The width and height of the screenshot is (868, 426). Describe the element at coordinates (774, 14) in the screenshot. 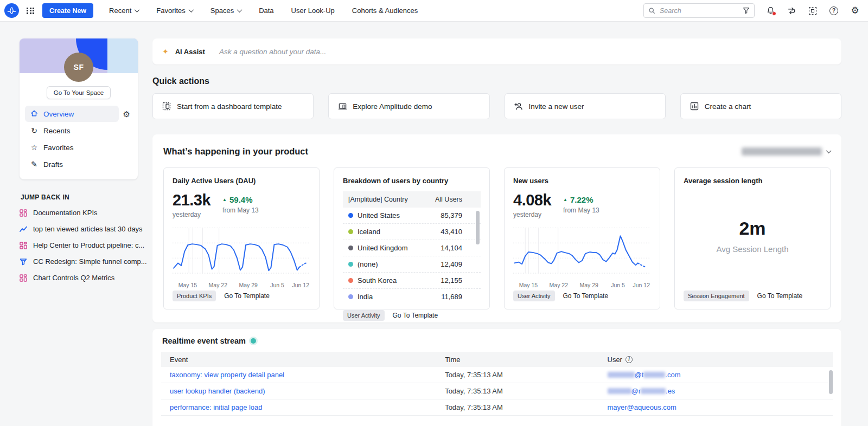

I see `notification-badge` at that location.